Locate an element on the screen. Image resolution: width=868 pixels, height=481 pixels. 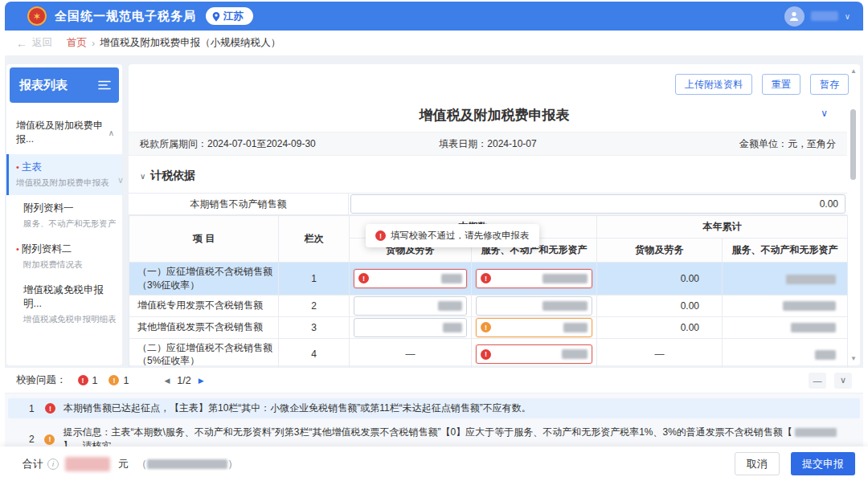
row-label: （二）应征增值税不含税销售额（5%征收率） is located at coordinates (204, 355).